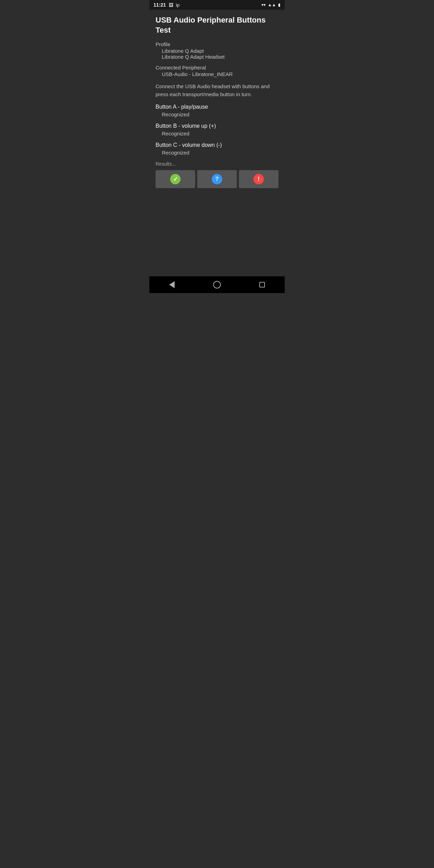 The height and width of the screenshot is (868, 434). Describe the element at coordinates (264, 5) in the screenshot. I see `wifi-icon: ▾▾` at that location.